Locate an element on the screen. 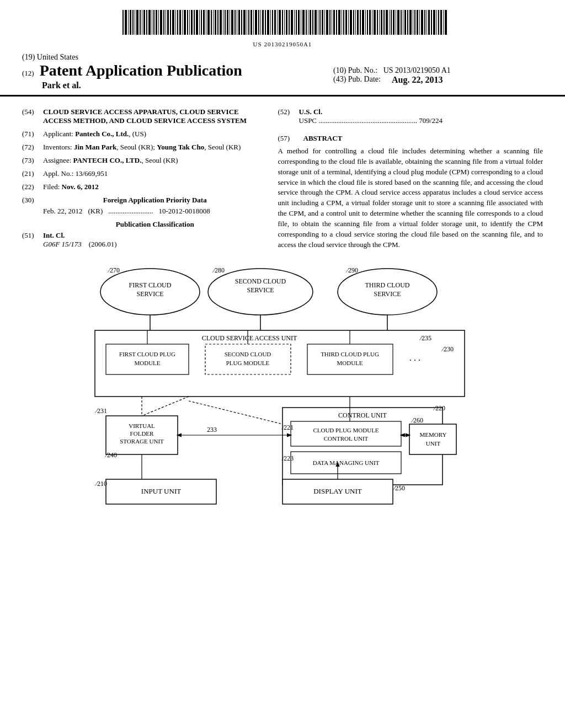 This screenshot has height=728, width=565. pub-date-line: (43) Pub. Date: Aug. 22, 2013 is located at coordinates (438, 80).